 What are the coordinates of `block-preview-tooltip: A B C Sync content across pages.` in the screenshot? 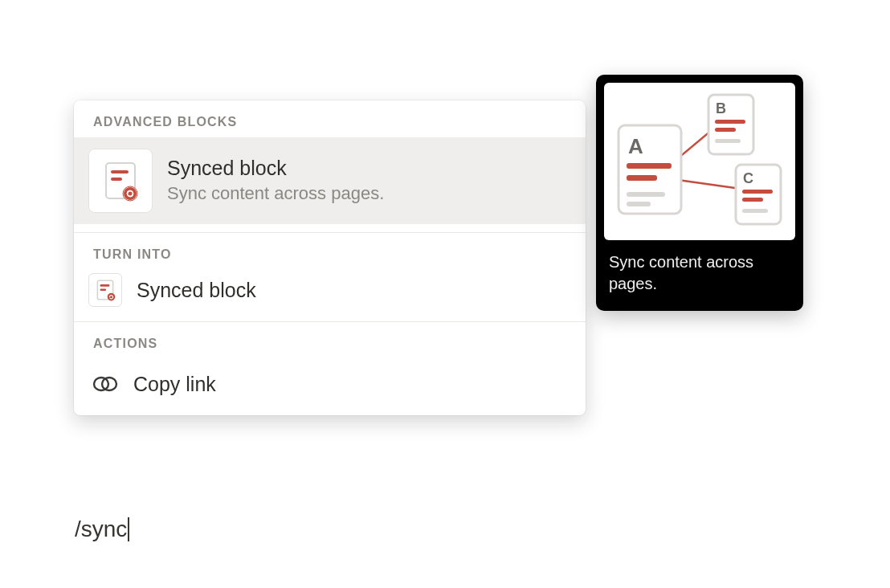 It's located at (700, 193).